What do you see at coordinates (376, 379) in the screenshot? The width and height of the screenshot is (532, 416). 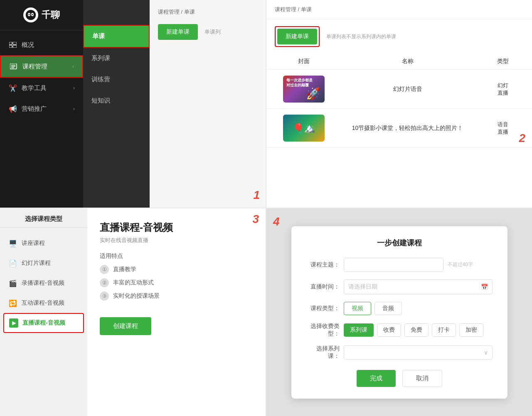 I see `done-btn: 完成` at bounding box center [376, 379].